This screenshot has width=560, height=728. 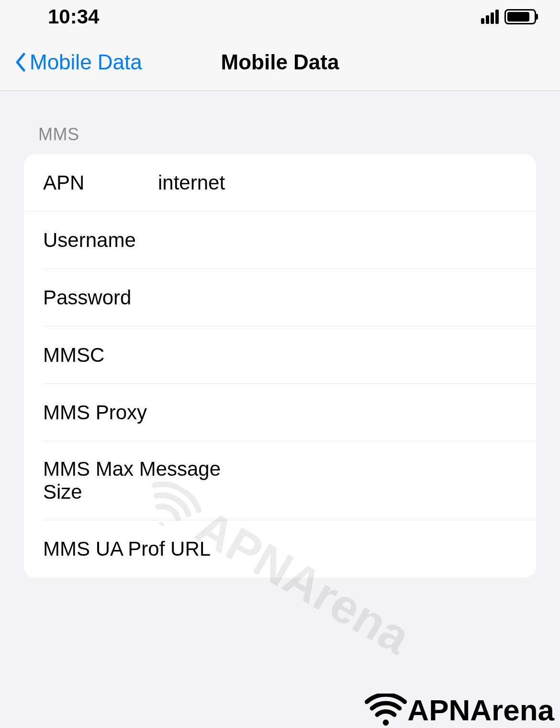 What do you see at coordinates (280, 62) in the screenshot?
I see `page-title: Mobile Data` at bounding box center [280, 62].